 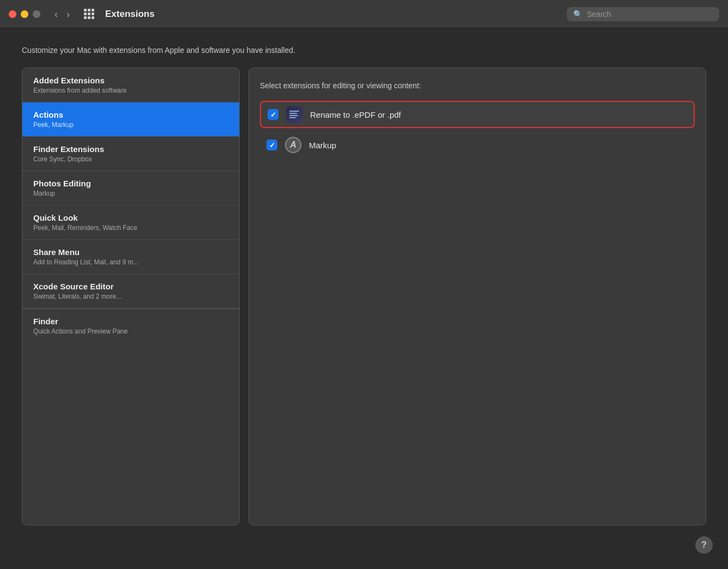 I want to click on back-button: ‹, so click(x=56, y=14).